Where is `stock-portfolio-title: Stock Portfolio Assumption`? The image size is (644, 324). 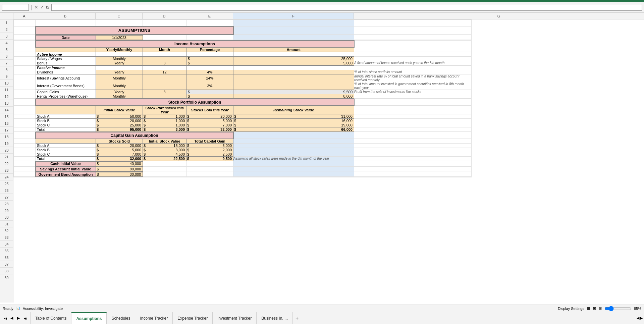 stock-portfolio-title: Stock Portfolio Assumption is located at coordinates (195, 102).